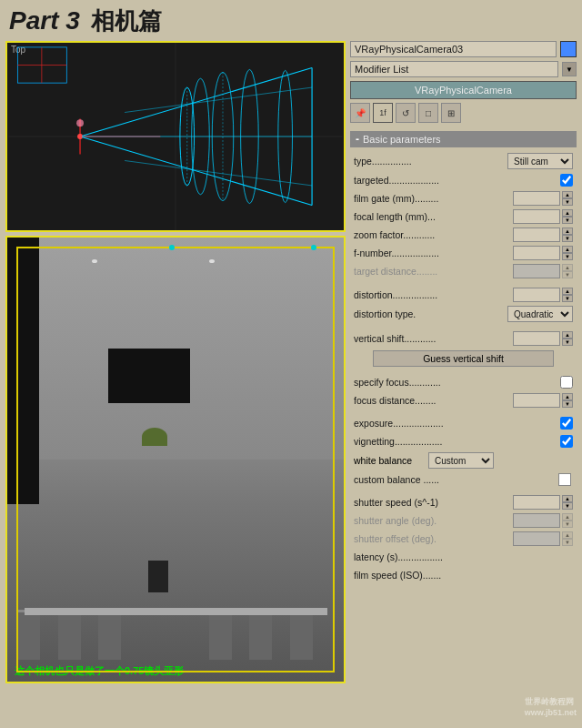 The image size is (582, 728). Describe the element at coordinates (399, 253) in the screenshot. I see `param-fnumber-label: f-number..................` at that location.